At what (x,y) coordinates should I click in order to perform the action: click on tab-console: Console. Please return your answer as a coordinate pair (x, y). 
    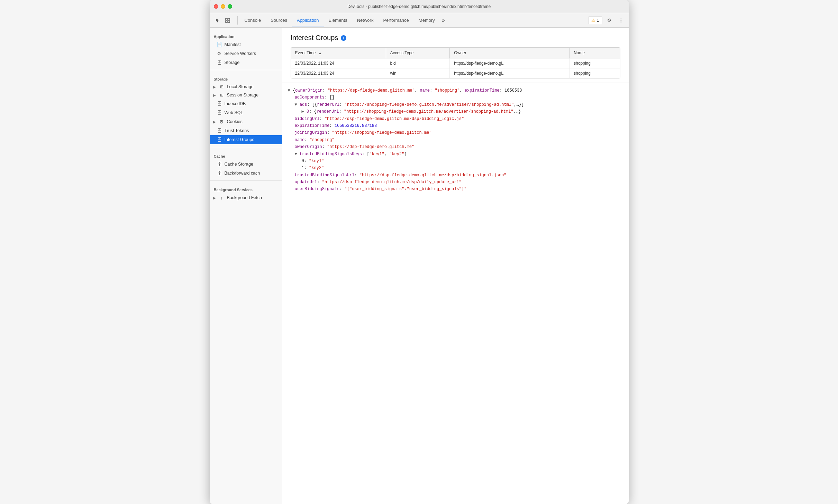
    Looking at the image, I should click on (253, 20).